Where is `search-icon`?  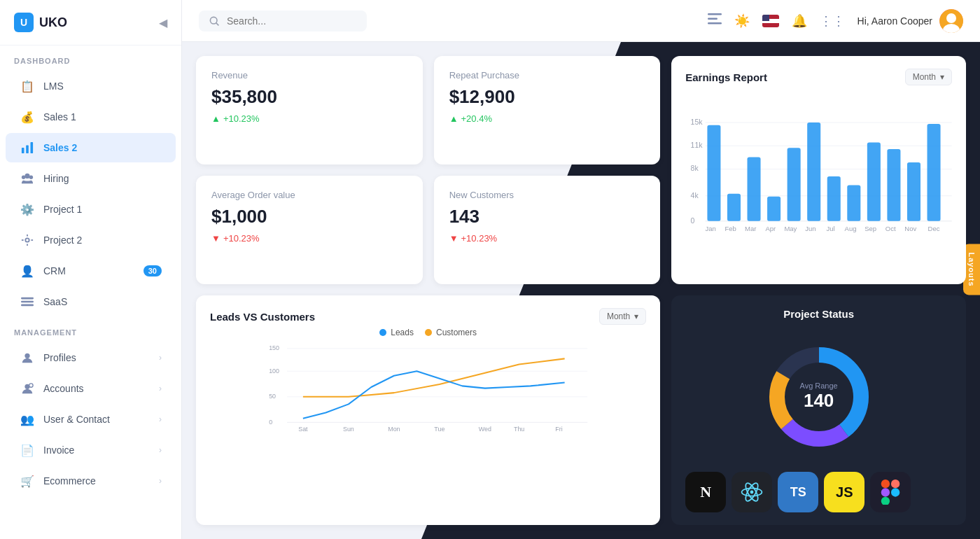
search-icon is located at coordinates (214, 21).